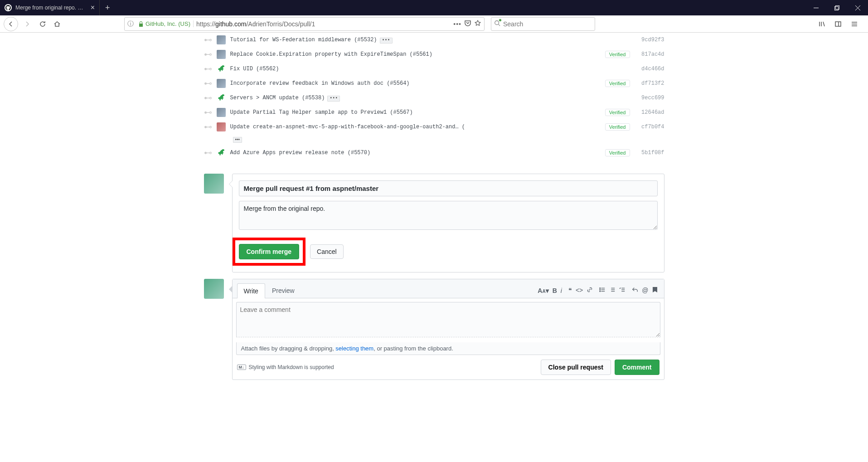 This screenshot has width=868, height=462. Describe the element at coordinates (561, 291) in the screenshot. I see `italic-icon: i` at that location.